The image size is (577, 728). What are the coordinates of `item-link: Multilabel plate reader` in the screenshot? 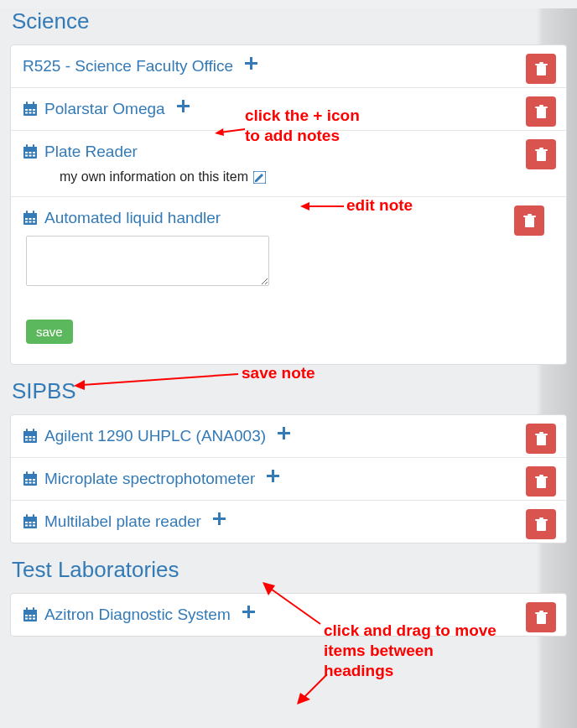 It's located at (112, 522).